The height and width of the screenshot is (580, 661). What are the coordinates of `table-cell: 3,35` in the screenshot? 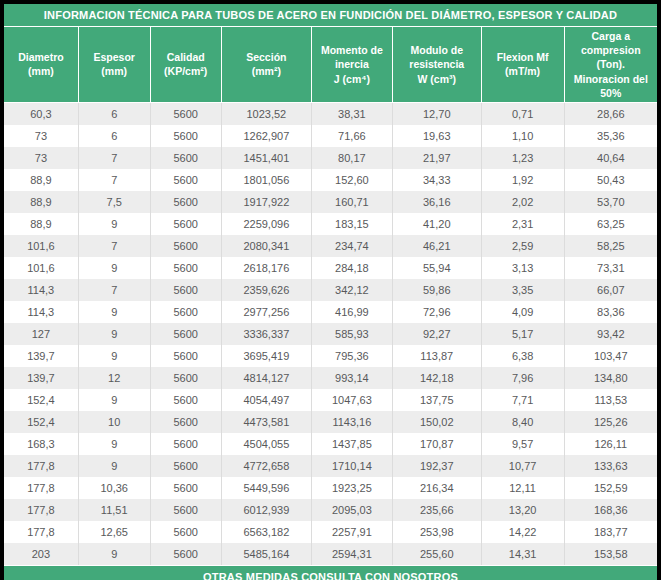 It's located at (522, 290).